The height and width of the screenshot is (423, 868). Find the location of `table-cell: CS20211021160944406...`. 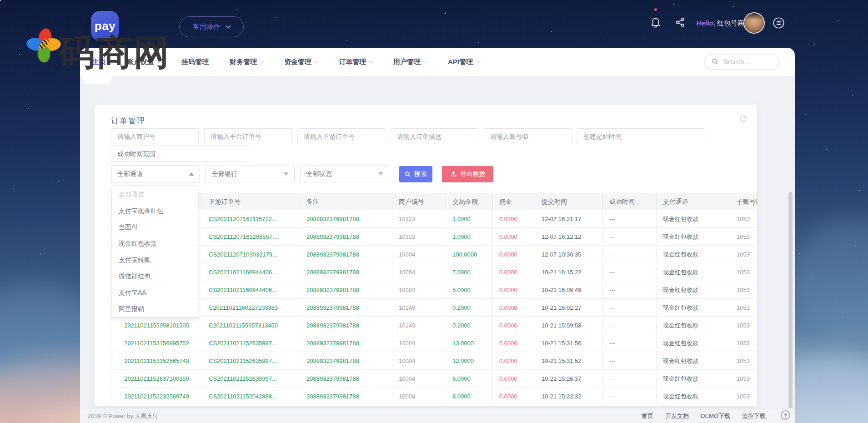

table-cell: CS20211021160944406... is located at coordinates (251, 272).